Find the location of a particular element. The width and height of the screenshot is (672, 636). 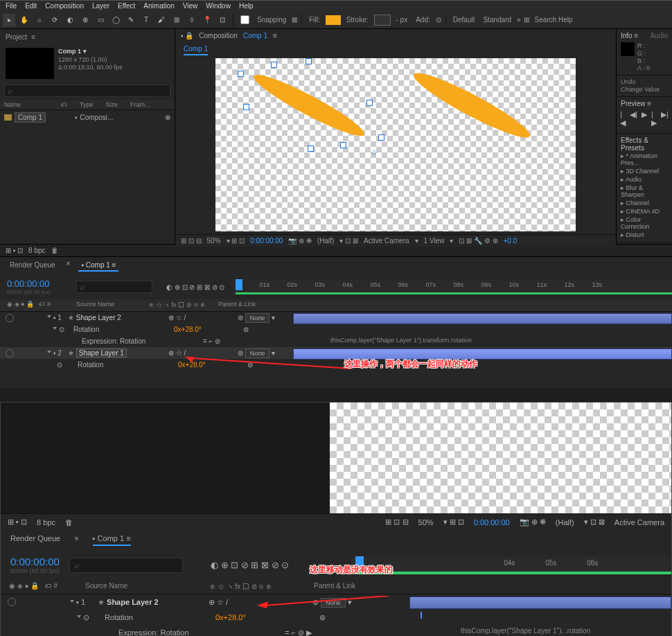

fx-item: ▸ * Animation Pres... is located at coordinates (644, 159).